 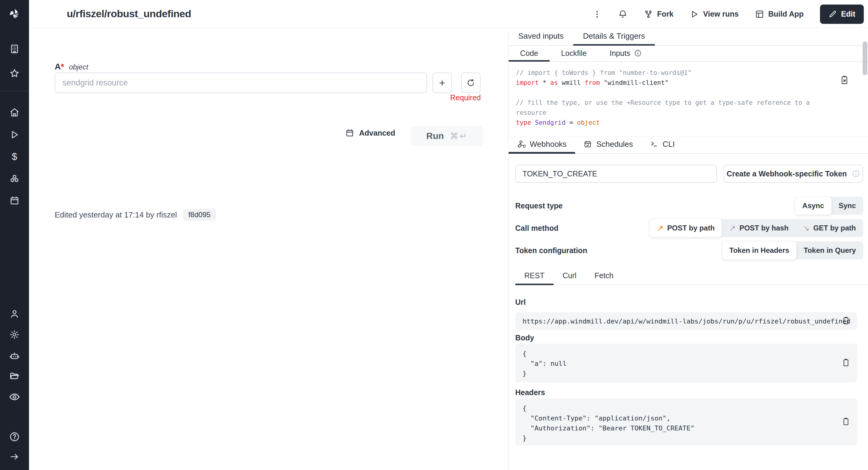 I want to click on tab-saved-inputs: Saved inputs, so click(x=541, y=36).